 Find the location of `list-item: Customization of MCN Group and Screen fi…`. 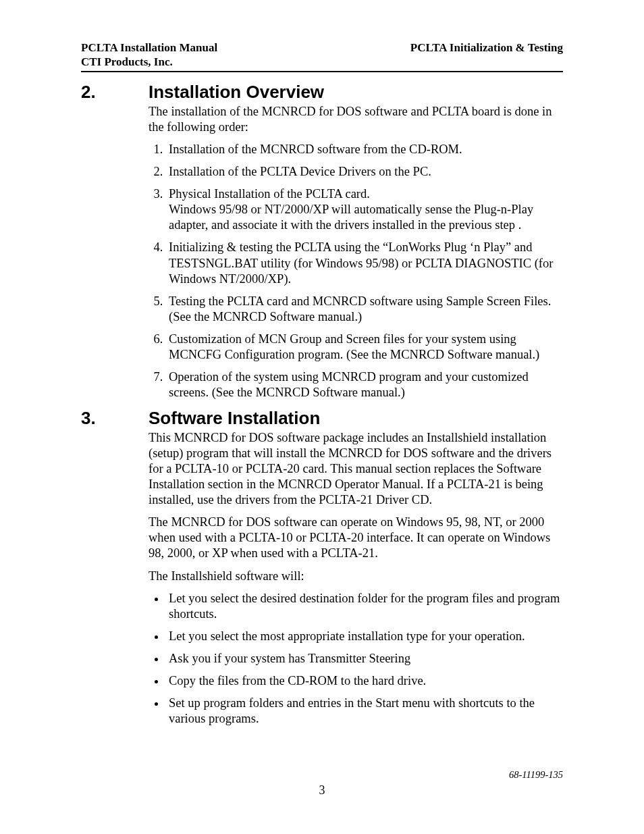

list-item: Customization of MCN Group and Screen fi… is located at coordinates (365, 347).